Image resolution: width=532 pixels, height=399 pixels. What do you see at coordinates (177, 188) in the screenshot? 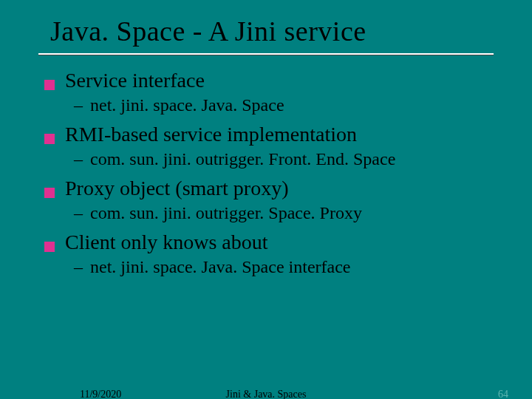
I see `item-text: Proxy object (smart proxy)` at bounding box center [177, 188].